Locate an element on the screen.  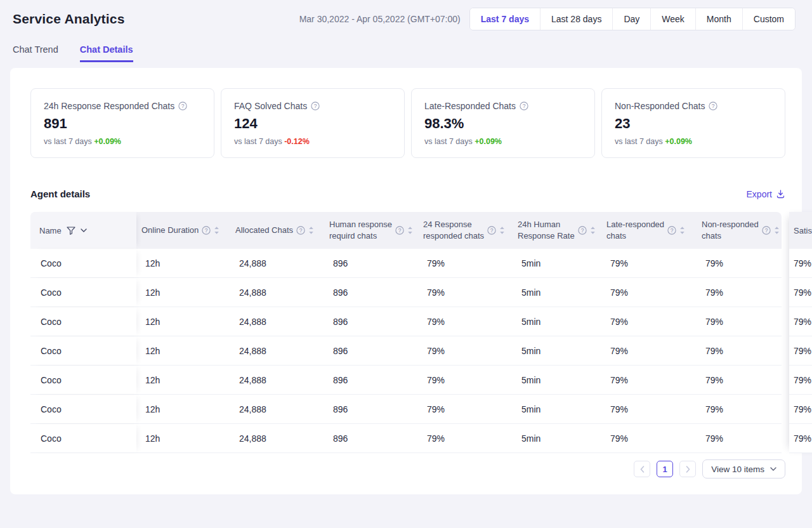
chevron-down-icon is located at coordinates (84, 230).